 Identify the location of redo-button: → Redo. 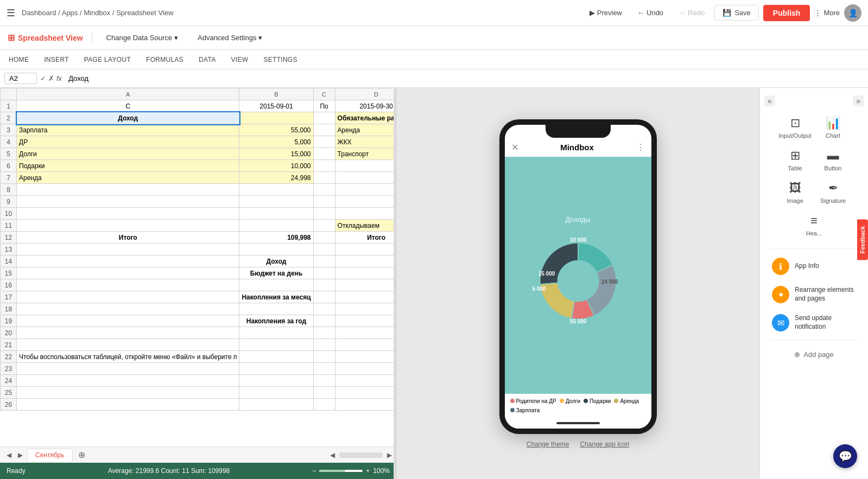
(692, 13).